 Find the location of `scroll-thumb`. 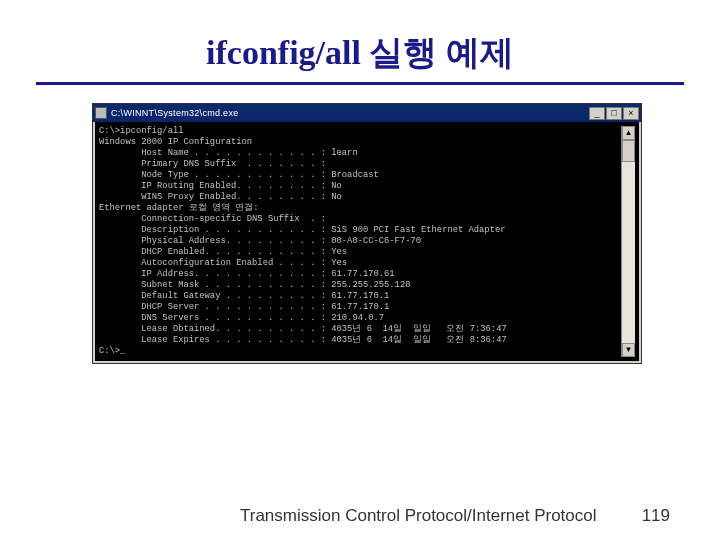

scroll-thumb is located at coordinates (628, 151).